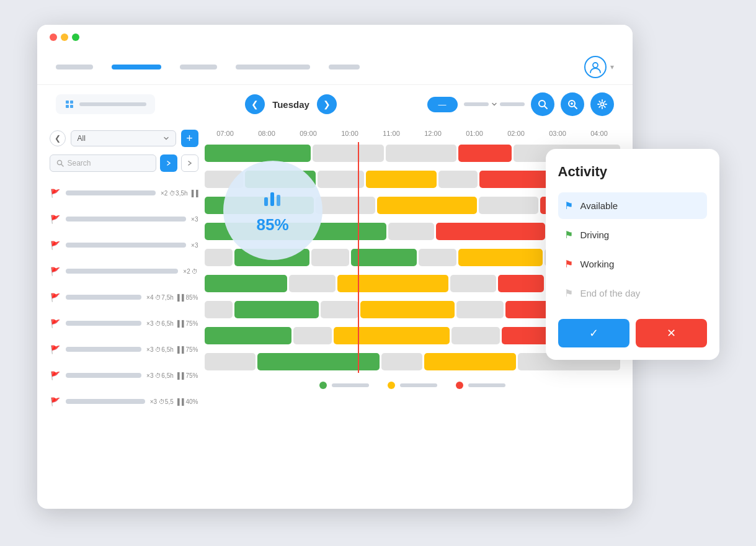 This screenshot has width=756, height=546. I want to click on legend-dot-red, so click(460, 385).